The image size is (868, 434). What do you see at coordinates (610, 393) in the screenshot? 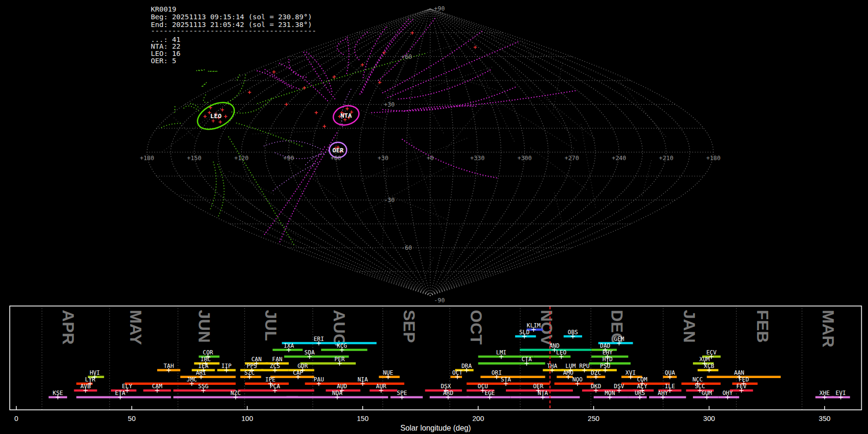
I see `shower-label-MON: MON` at bounding box center [610, 393].